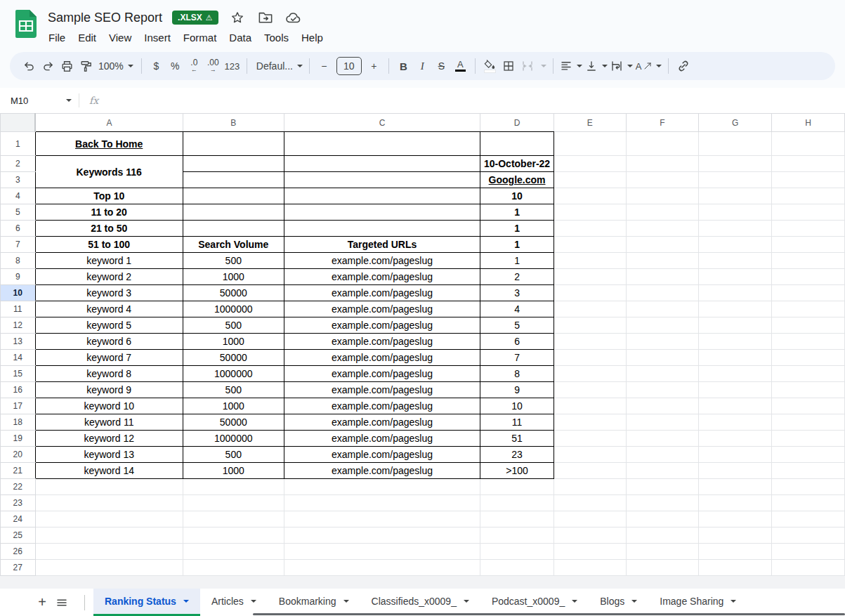 The image size is (845, 616). Describe the element at coordinates (116, 66) in the screenshot. I see `zoom-control: 100%` at that location.